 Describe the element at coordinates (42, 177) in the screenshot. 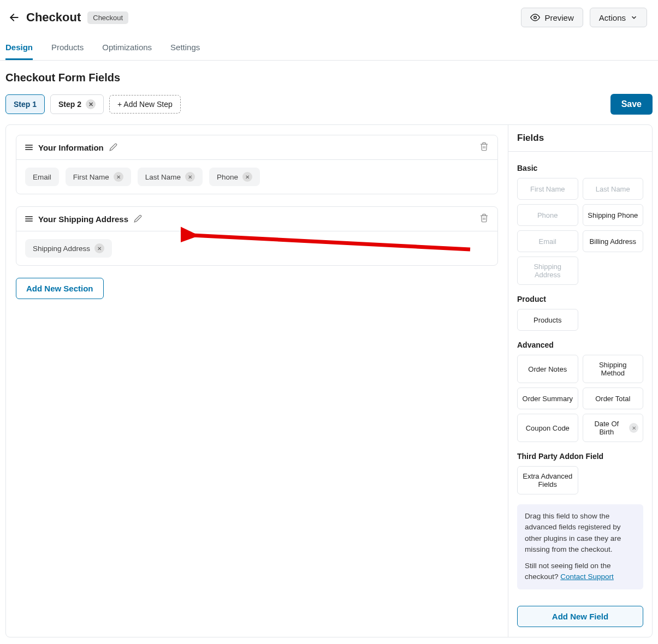

I see `field-chip: Email` at that location.